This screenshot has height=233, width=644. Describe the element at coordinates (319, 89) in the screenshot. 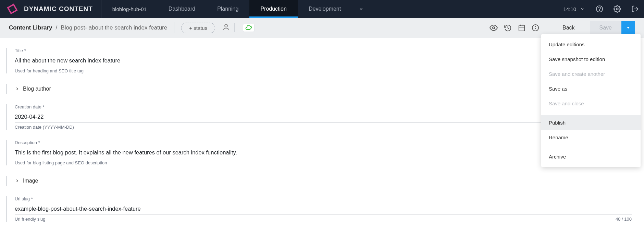

I see `blog-author-group: Blog author` at that location.